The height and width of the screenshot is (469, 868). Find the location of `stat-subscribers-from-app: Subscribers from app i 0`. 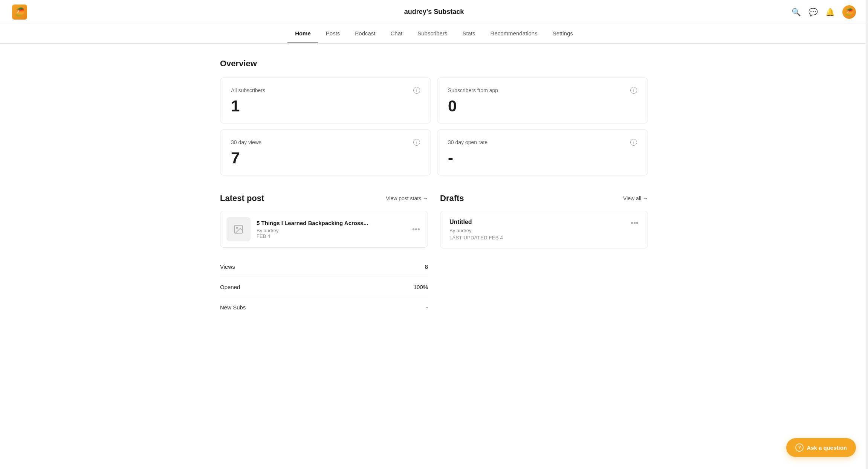

stat-subscribers-from-app: Subscribers from app i 0 is located at coordinates (542, 100).